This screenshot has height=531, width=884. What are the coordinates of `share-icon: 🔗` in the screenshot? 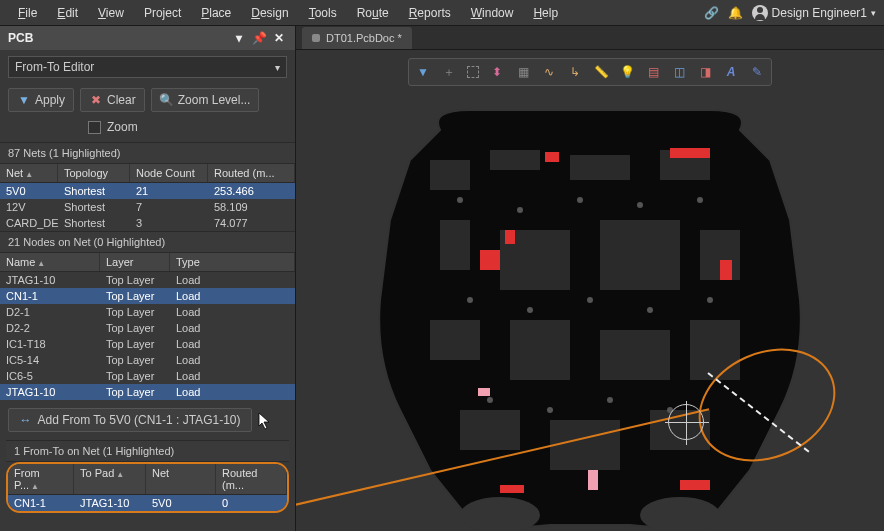 It's located at (712, 13).